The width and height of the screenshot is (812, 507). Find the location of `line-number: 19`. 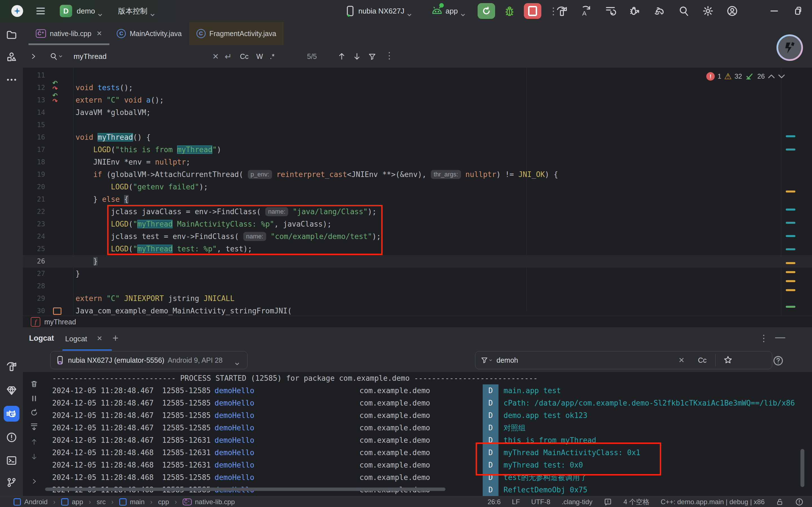

line-number: 19 is located at coordinates (34, 174).